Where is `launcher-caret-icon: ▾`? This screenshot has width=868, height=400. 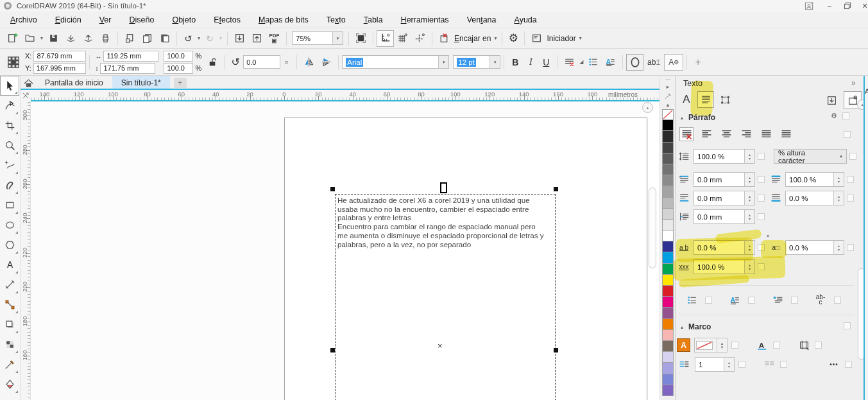
launcher-caret-icon: ▾ is located at coordinates (581, 39).